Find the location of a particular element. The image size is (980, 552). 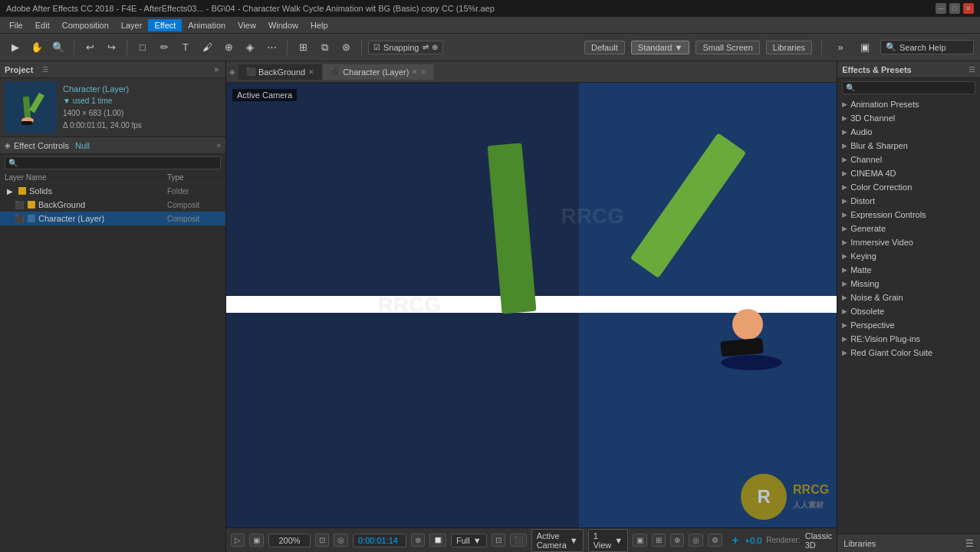

active-camera-dropdown: Active Camera ▼ is located at coordinates (557, 540).